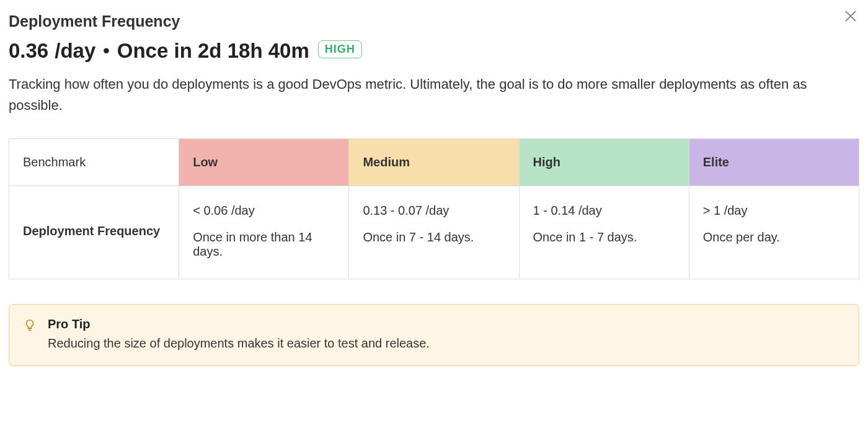 This screenshot has width=868, height=440. What do you see at coordinates (94, 233) in the screenshot?
I see `row-label: Deployment Frequency` at bounding box center [94, 233].